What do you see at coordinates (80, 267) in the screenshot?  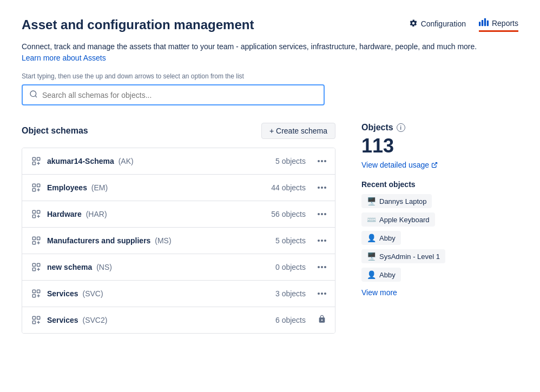 I see `schema-name: new schema (NS)` at bounding box center [80, 267].